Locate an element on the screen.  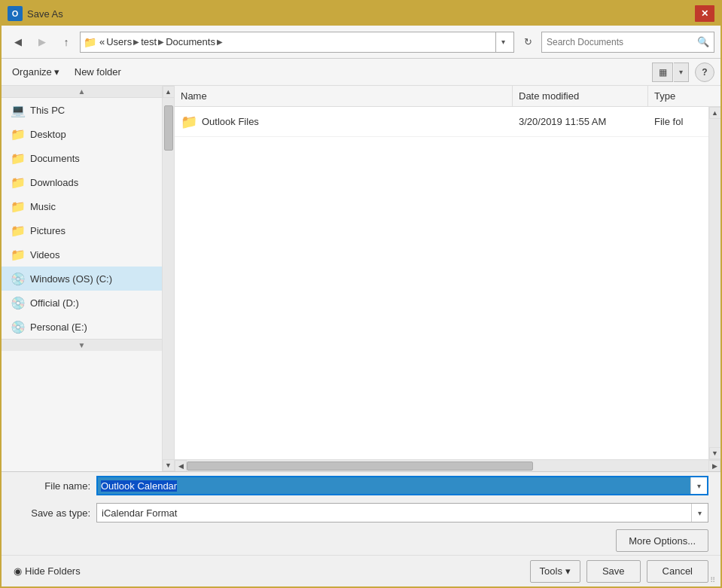
file-name-input is located at coordinates (395, 486).